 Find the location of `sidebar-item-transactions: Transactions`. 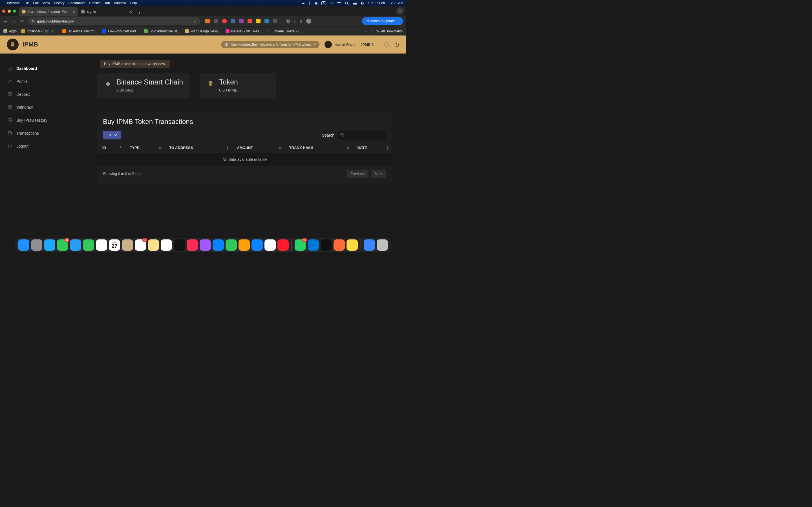

sidebar-item-transactions: Transactions is located at coordinates (47, 133).